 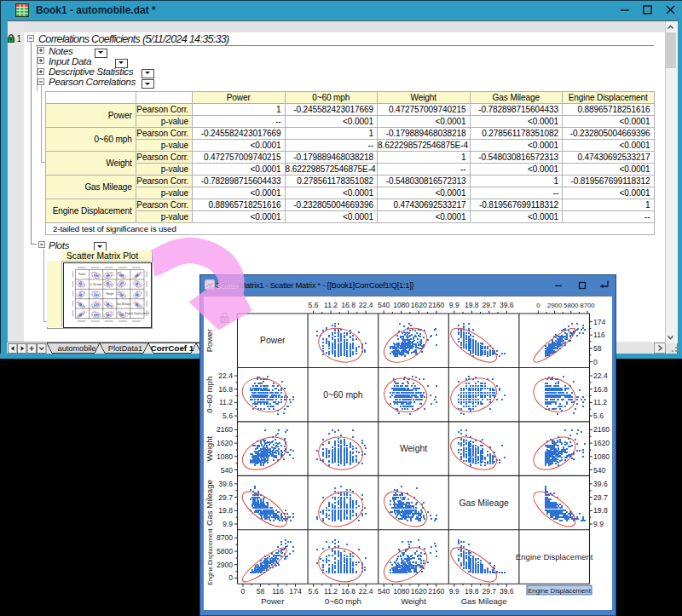 What do you see at coordinates (77, 348) in the screenshot?
I see `svg-text: automobile` at bounding box center [77, 348].